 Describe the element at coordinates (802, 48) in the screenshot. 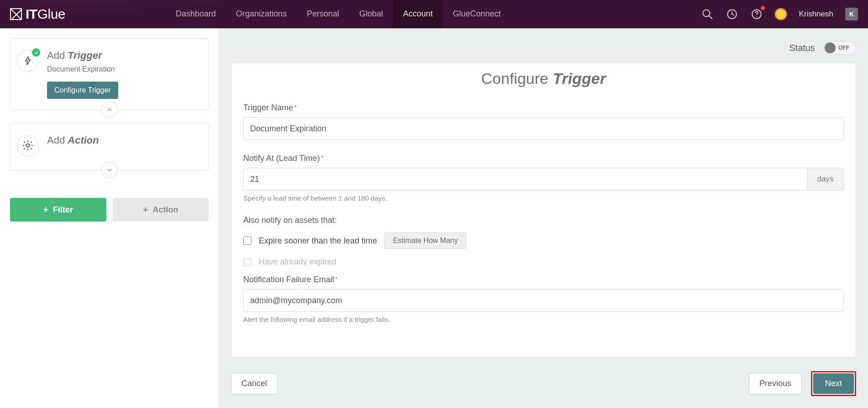

I see `status-label: Status` at that location.